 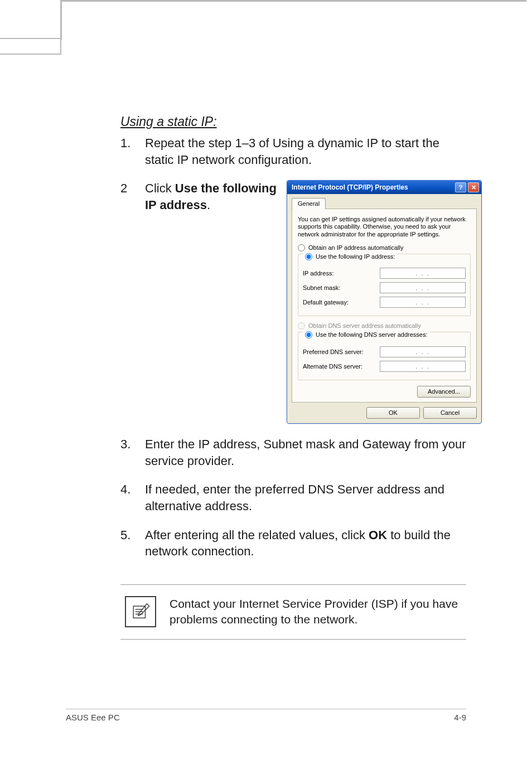 I want to click on pencil-pad-icon, so click(x=141, y=612).